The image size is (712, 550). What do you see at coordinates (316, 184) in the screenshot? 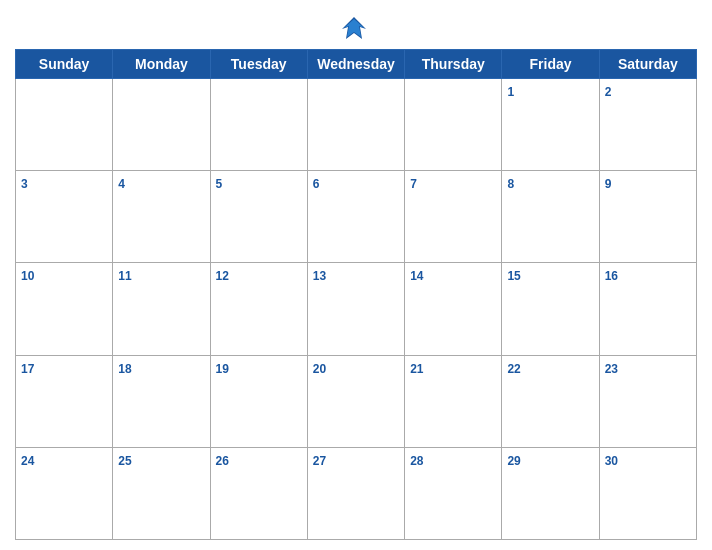
I see `day-number: 6` at bounding box center [316, 184].